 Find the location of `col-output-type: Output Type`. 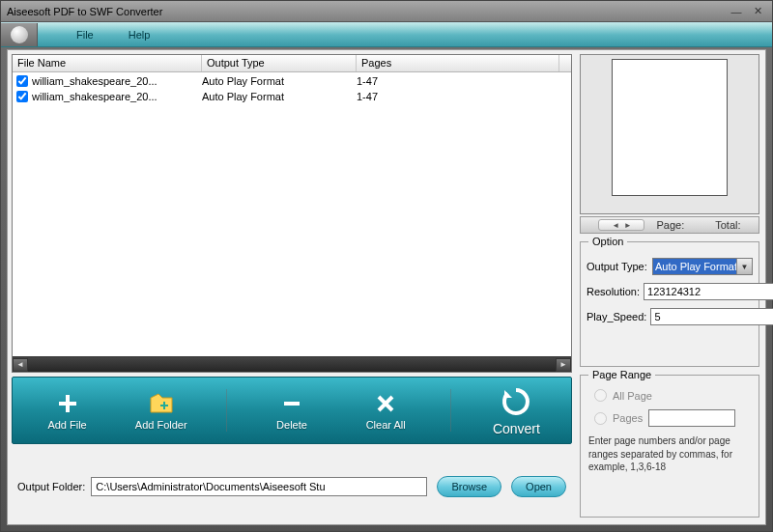

col-output-type: Output Type is located at coordinates (279, 64).